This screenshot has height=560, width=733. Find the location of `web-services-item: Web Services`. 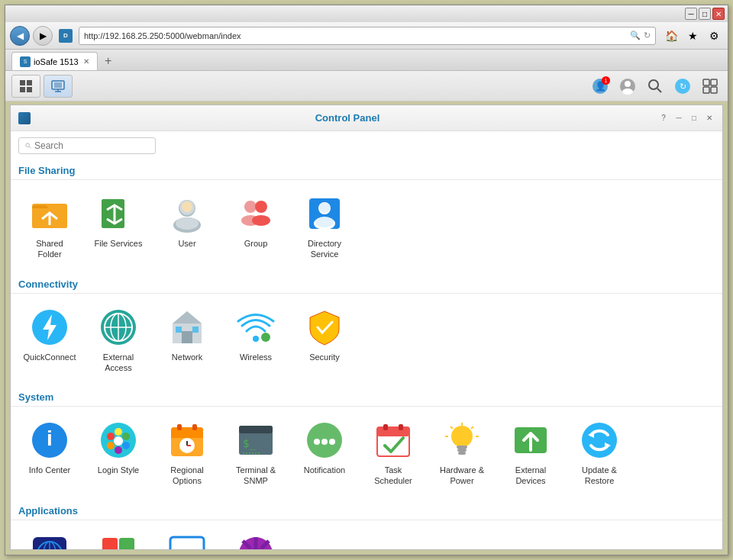

web-services-item: Web Services is located at coordinates (50, 539).